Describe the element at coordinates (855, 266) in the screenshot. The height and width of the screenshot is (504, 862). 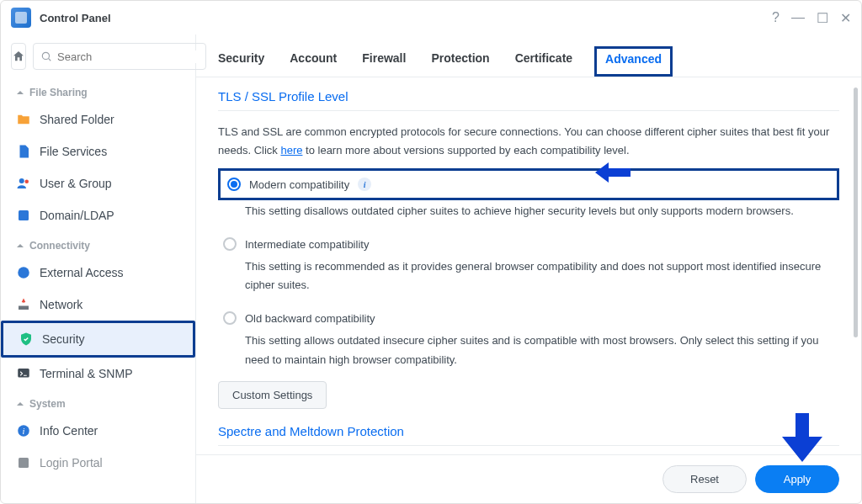
I see `scrollbar` at that location.